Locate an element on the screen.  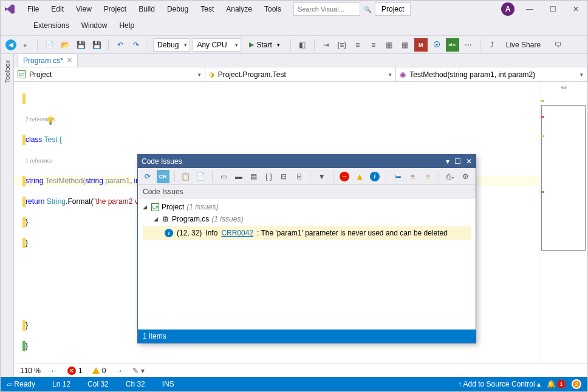
toolbox-tab: Toolbox is located at coordinates (7, 215).